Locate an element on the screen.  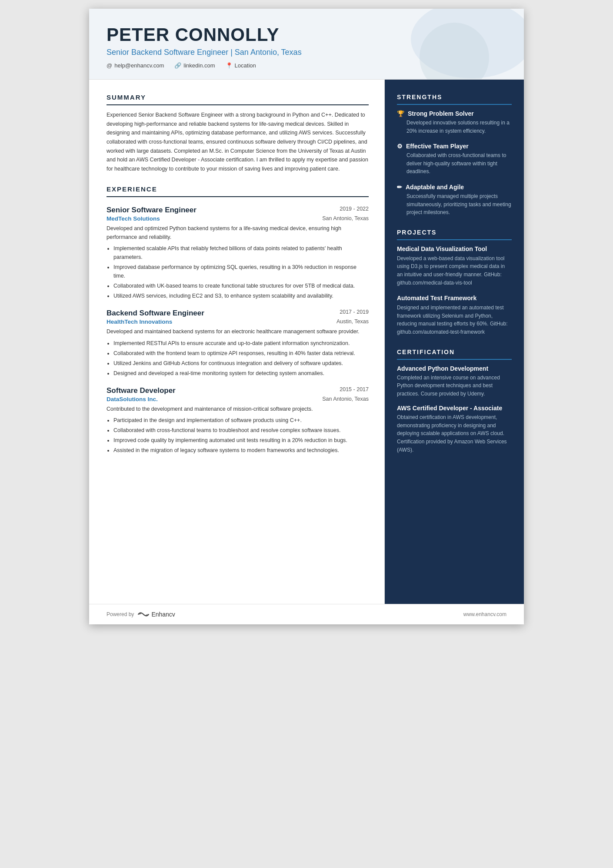
job-description: Contributed to the development and maint… is located at coordinates (237, 409).